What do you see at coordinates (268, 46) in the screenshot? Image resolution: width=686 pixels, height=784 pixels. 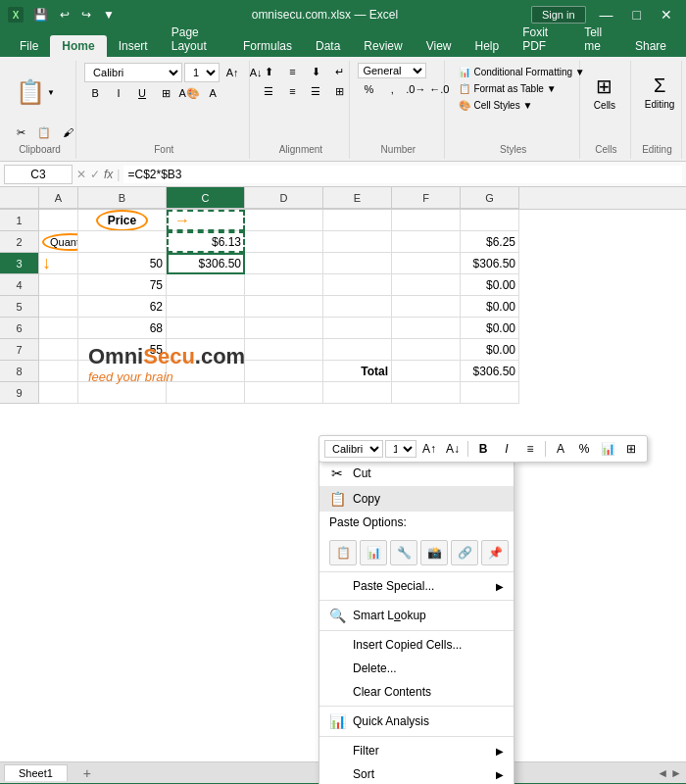 I see `tab-formulas: Formulas` at bounding box center [268, 46].